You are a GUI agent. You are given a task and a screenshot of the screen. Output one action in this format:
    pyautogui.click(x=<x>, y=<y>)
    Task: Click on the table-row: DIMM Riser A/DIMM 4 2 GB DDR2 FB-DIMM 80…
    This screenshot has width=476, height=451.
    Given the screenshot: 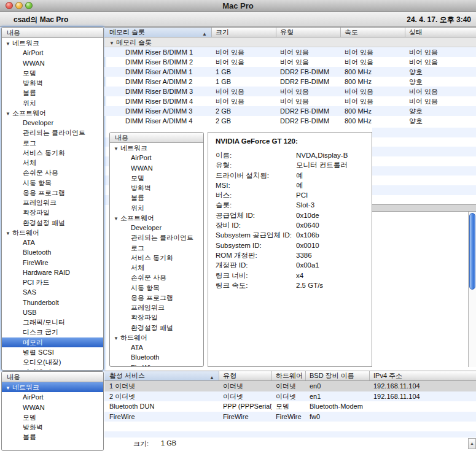 What is the action you would take?
    pyautogui.click(x=290, y=121)
    